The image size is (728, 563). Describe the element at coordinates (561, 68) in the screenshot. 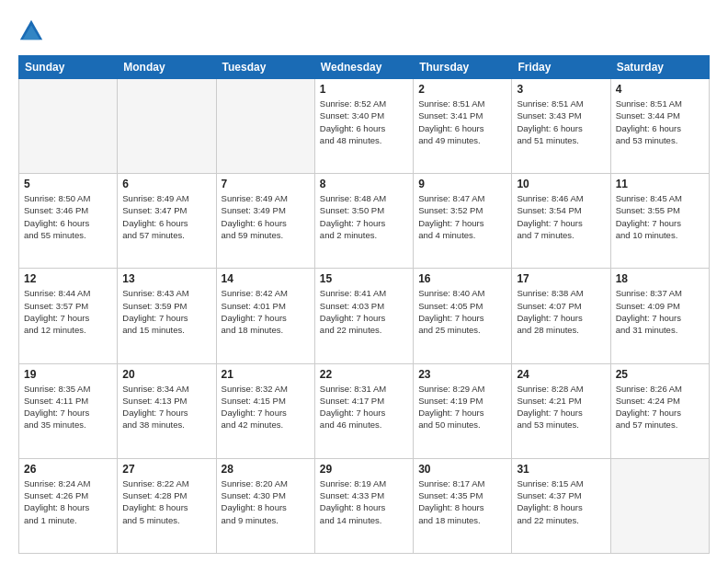

I see `weekday-header-friday: Friday` at that location.